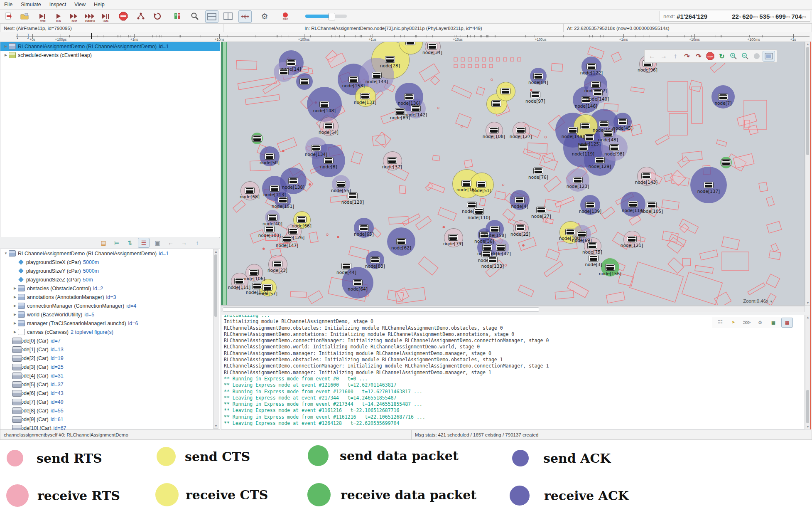 The image size is (812, 523). What do you see at coordinates (110, 419) in the screenshot?
I see `tree-row: ▶node[9] (Car)id=61` at bounding box center [110, 419].